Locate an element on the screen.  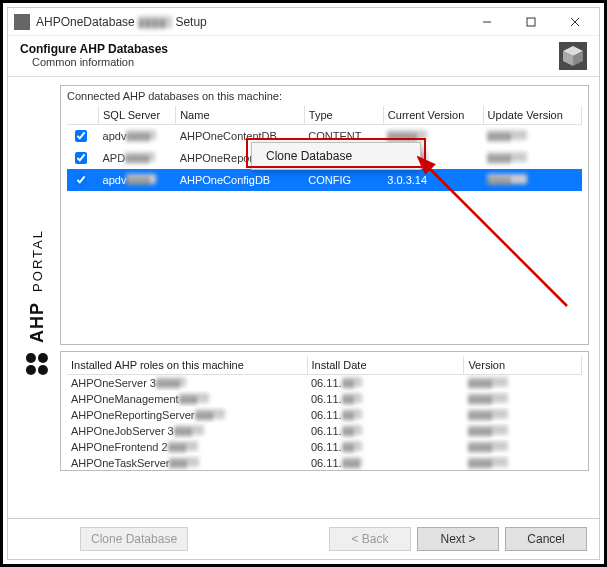
databases-col-header is located at coordinates (83, 116).